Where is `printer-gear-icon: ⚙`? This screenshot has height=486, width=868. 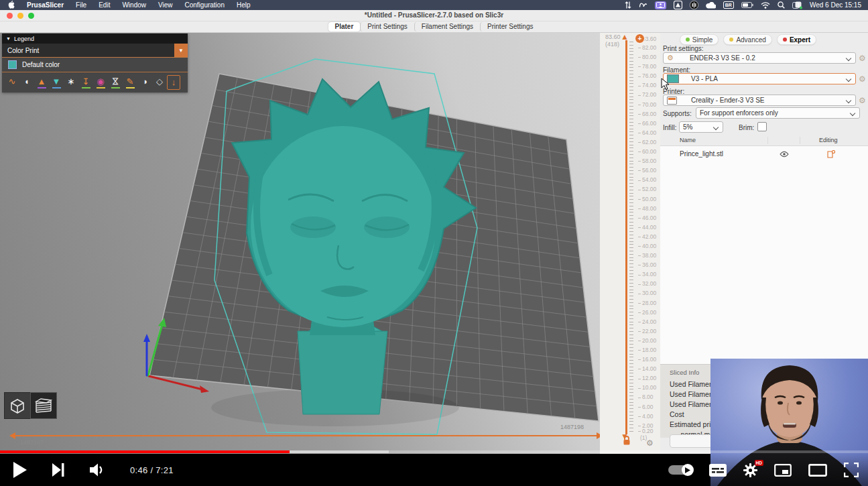
printer-gear-icon: ⚙ is located at coordinates (862, 101).